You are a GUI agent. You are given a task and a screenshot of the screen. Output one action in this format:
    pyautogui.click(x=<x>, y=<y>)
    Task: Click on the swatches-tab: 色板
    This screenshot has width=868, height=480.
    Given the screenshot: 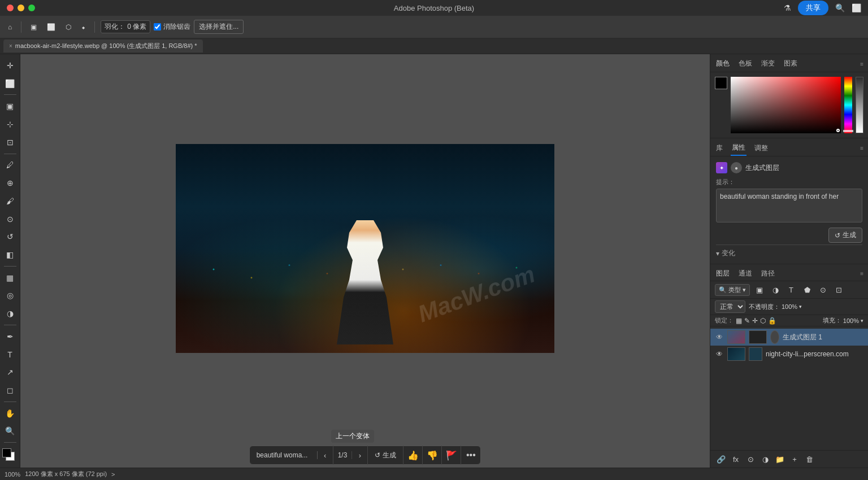 What is the action you would take?
    pyautogui.click(x=745, y=64)
    